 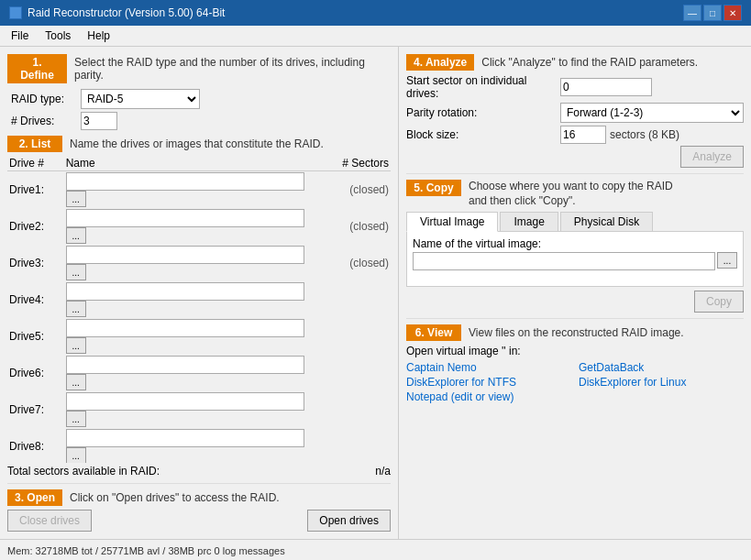 I want to click on menu-bar: File Tools Help, so click(x=376, y=37).